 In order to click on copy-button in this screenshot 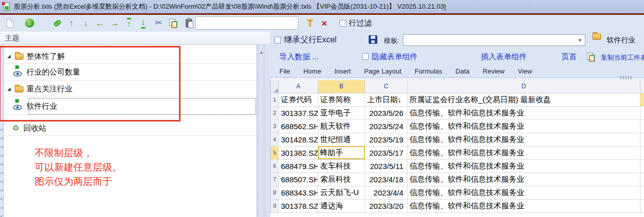, I will do `click(173, 23)`.